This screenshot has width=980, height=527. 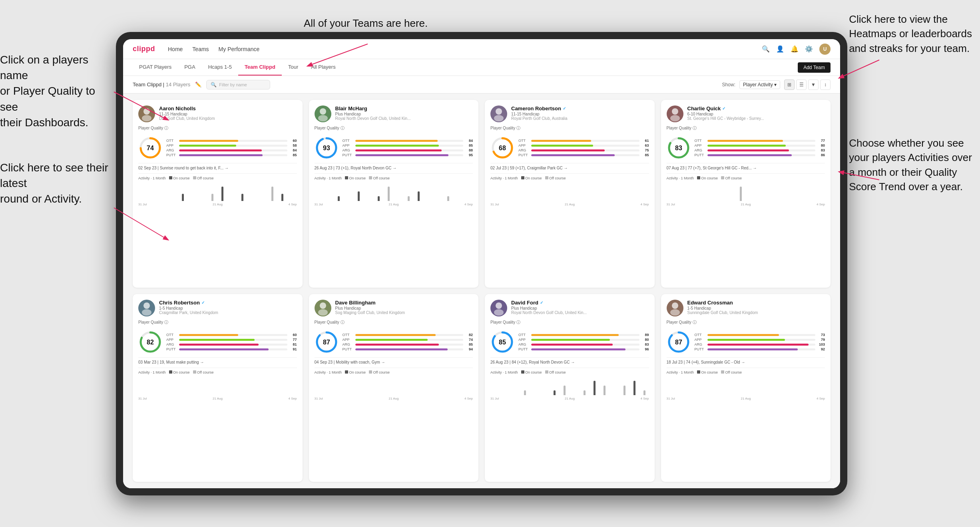 I want to click on player-name: Charlie Quick ✓, so click(x=756, y=109).